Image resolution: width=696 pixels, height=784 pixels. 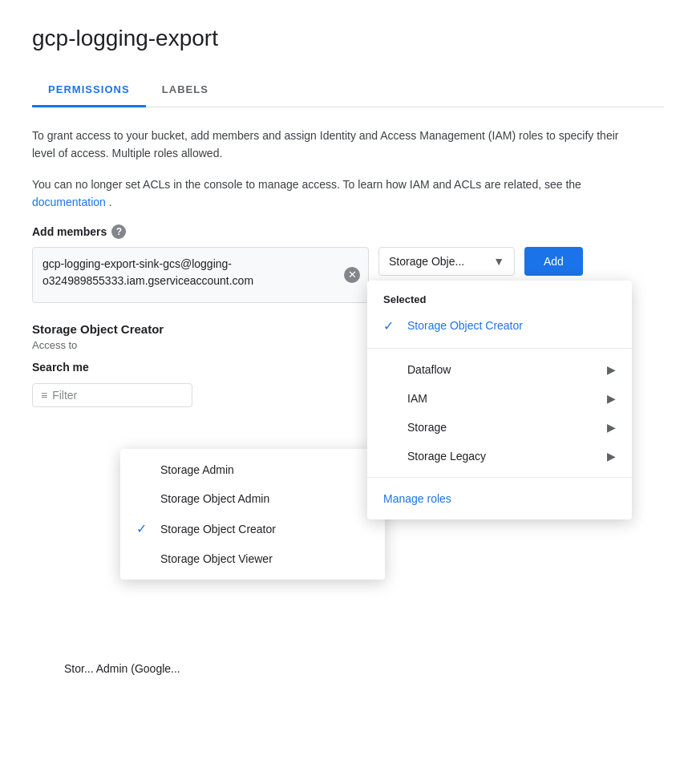 I want to click on members-row: gcp-logging-export-sink-gcs@logging-o324…, so click(x=348, y=275).